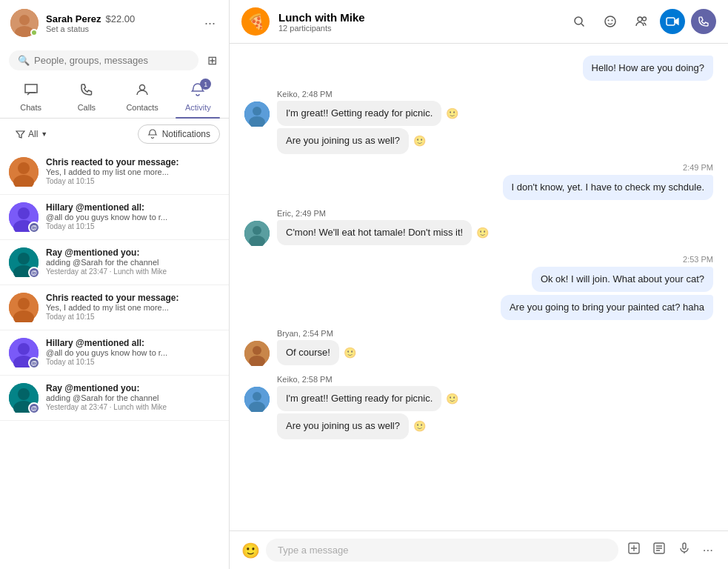 The height and width of the screenshot is (569, 728). Describe the element at coordinates (708, 550) in the screenshot. I see `more-actions-button: ···` at that location.